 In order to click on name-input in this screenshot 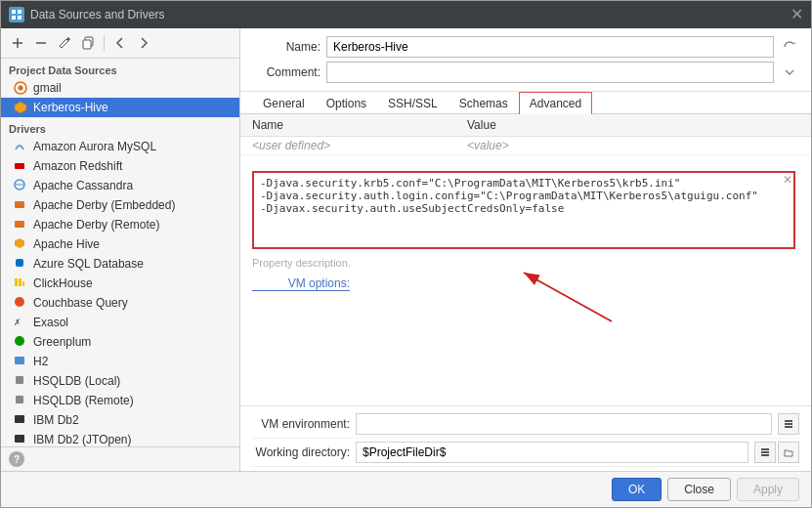, I will do `click(550, 47)`.